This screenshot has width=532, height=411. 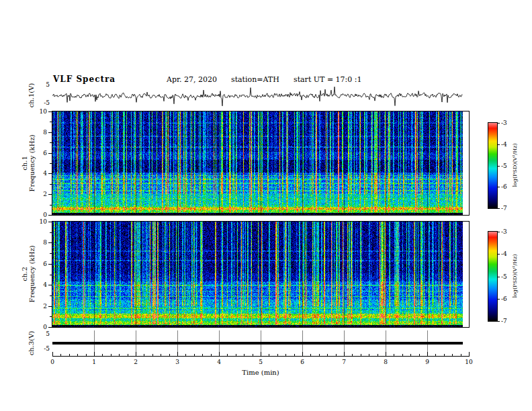 What do you see at coordinates (493, 277) in the screenshot?
I see `ch2-colorbar-canvas` at bounding box center [493, 277].